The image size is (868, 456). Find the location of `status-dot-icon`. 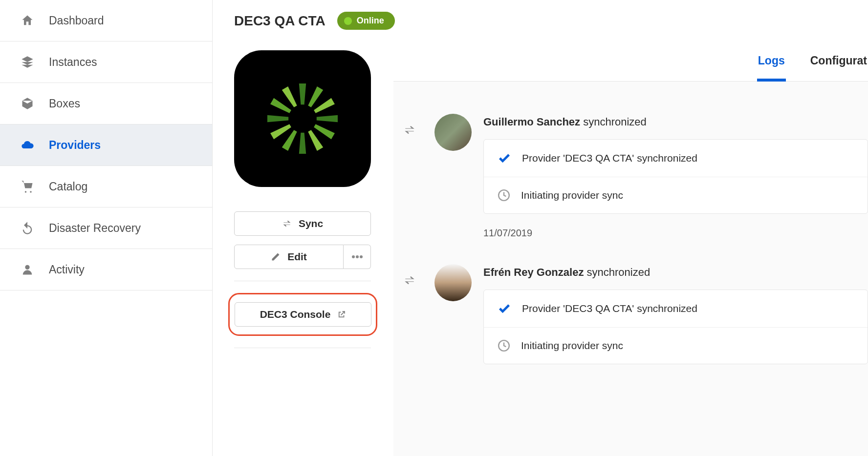

status-dot-icon is located at coordinates (348, 21).